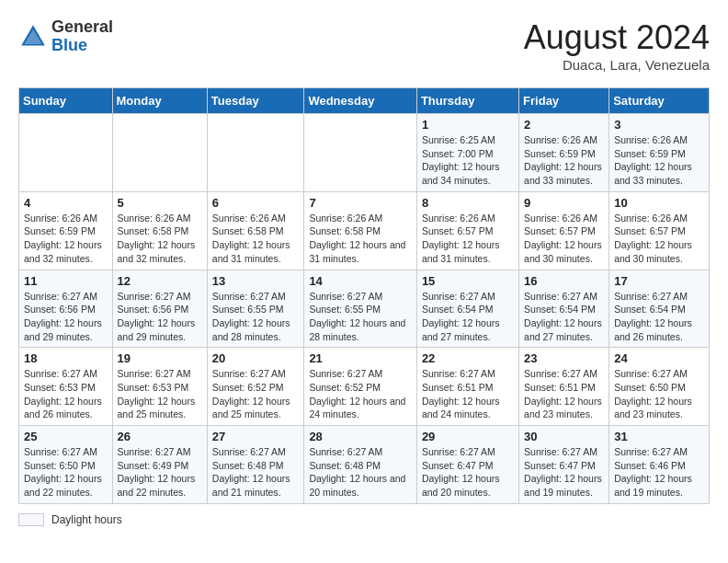 Image resolution: width=728 pixels, height=563 pixels. Describe the element at coordinates (564, 202) in the screenshot. I see `day-number: 9` at that location.